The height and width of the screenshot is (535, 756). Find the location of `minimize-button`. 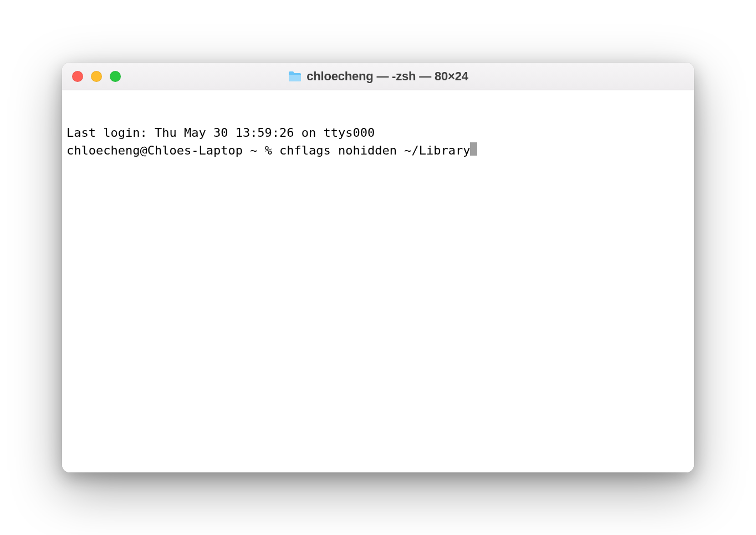

minimize-button is located at coordinates (96, 76).